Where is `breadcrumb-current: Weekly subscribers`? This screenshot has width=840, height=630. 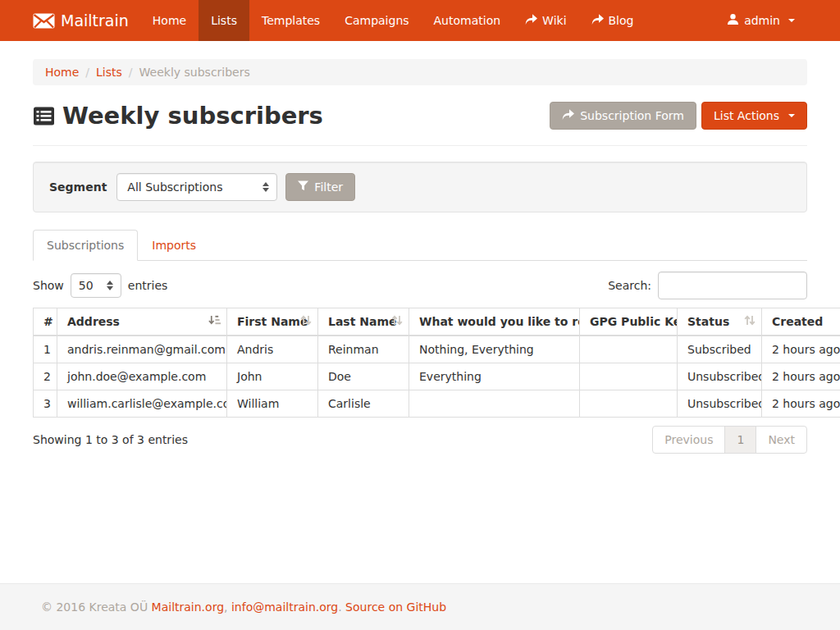
breadcrumb-current: Weekly subscribers is located at coordinates (195, 72).